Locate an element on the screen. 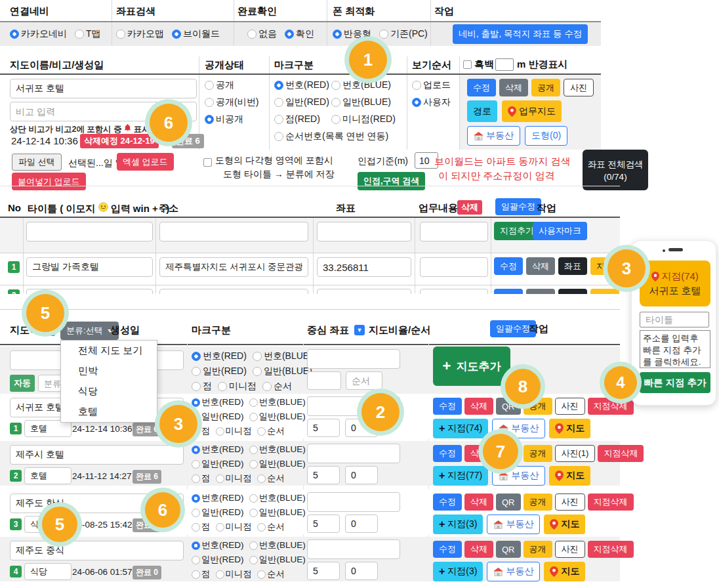  shape-save-checkbox is located at coordinates (207, 163).